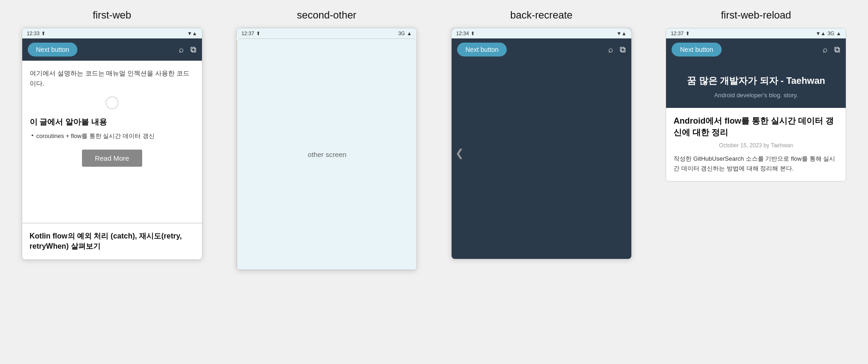 The width and height of the screenshot is (868, 364). Describe the element at coordinates (482, 50) in the screenshot. I see `next-button-3: Next button` at that location.